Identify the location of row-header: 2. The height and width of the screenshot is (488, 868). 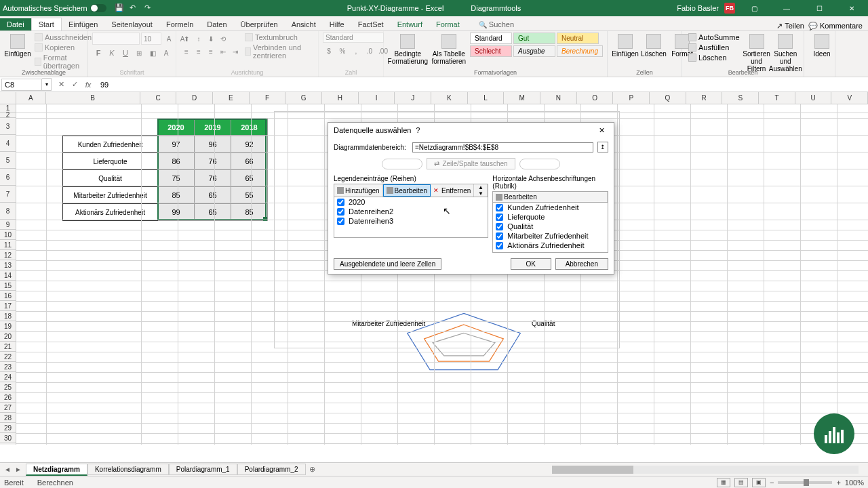
(8, 115).